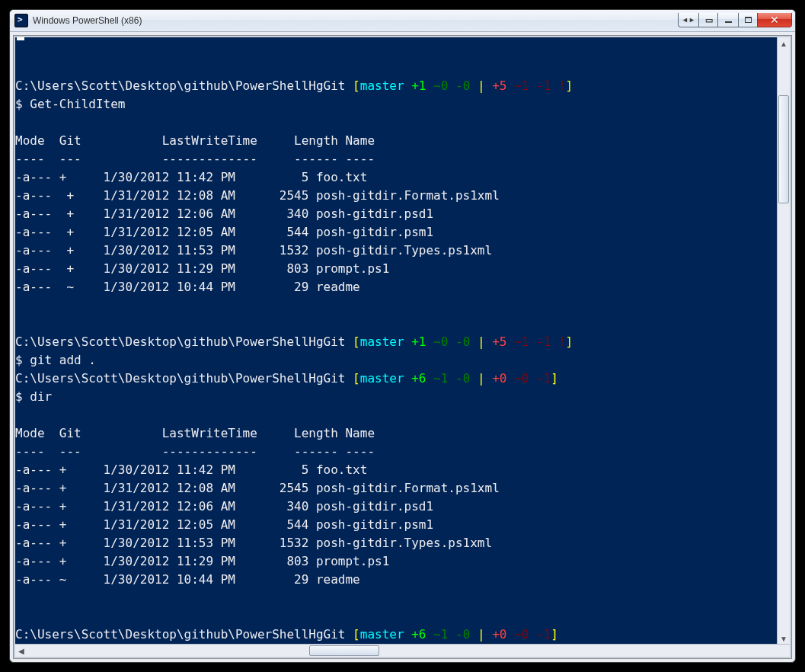 This screenshot has width=805, height=672. I want to click on horizontal-scrollbar: ◀ ▶, so click(402, 651).